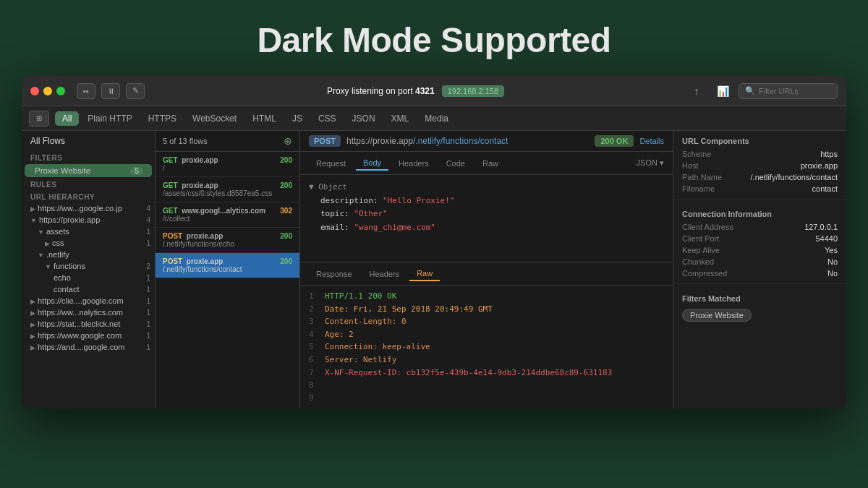  I want to click on tab-media: Media, so click(437, 119).